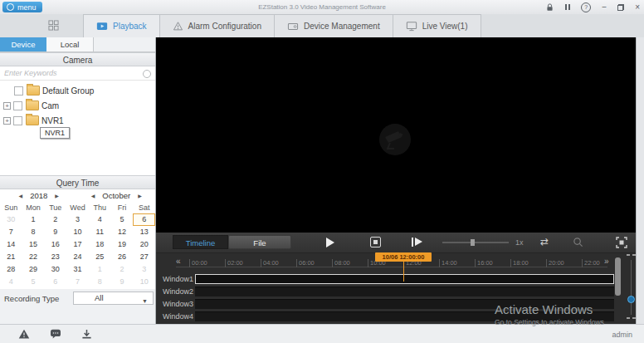  Describe the element at coordinates (330, 243) in the screenshot. I see `play-button` at that location.